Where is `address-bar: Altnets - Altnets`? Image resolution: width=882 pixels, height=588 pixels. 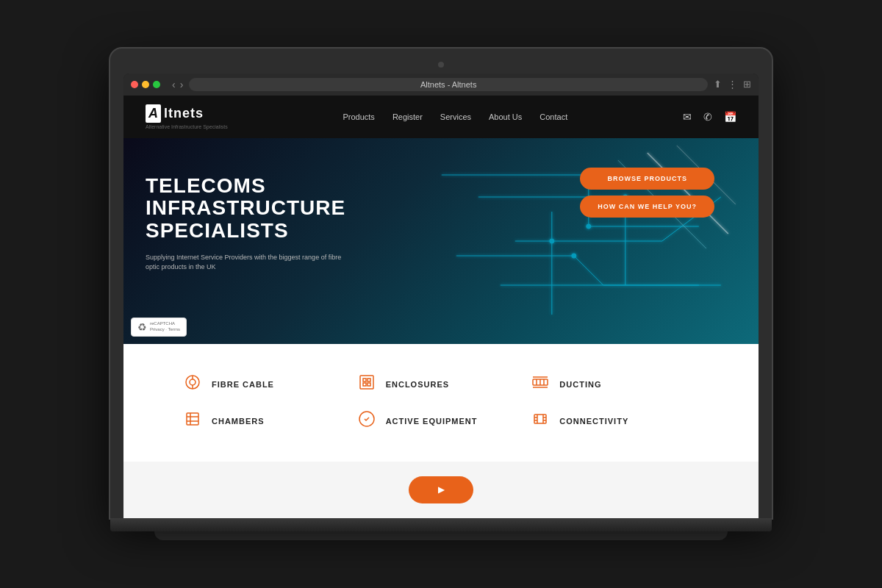 address-bar: Altnets - Altnets is located at coordinates (448, 85).